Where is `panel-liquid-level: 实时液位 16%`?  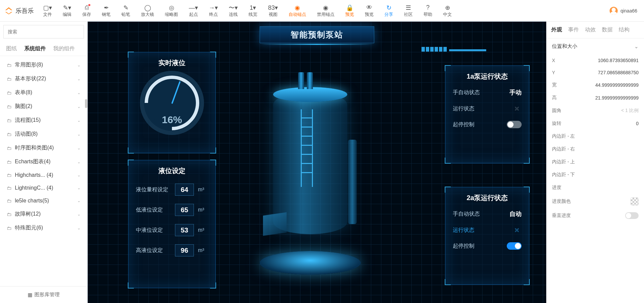
panel-liquid-level: 实时液位 16% is located at coordinates (172, 103).